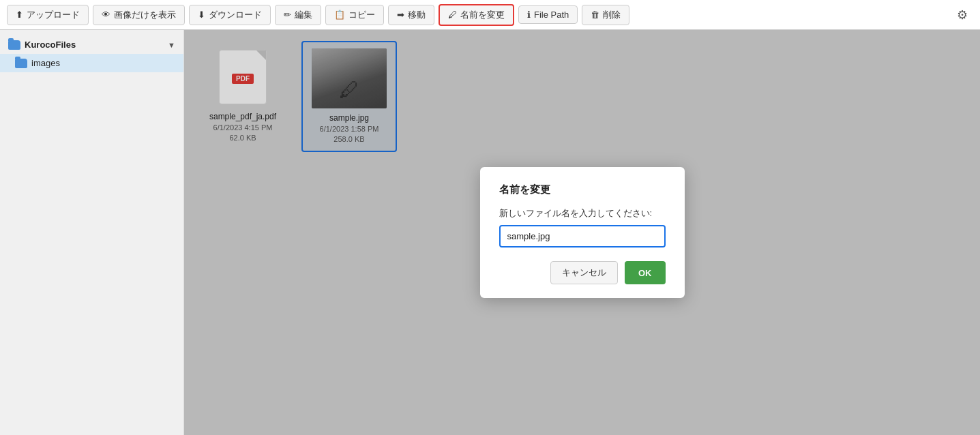  What do you see at coordinates (584, 273) in the screenshot?
I see `cancel-button: キャンセル` at bounding box center [584, 273].